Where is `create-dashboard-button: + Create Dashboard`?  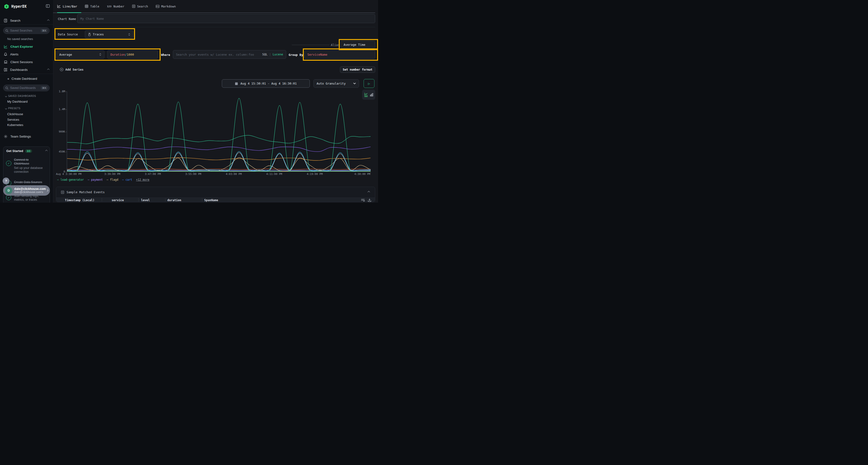
create-dashboard-button: + Create Dashboard is located at coordinates (30, 79).